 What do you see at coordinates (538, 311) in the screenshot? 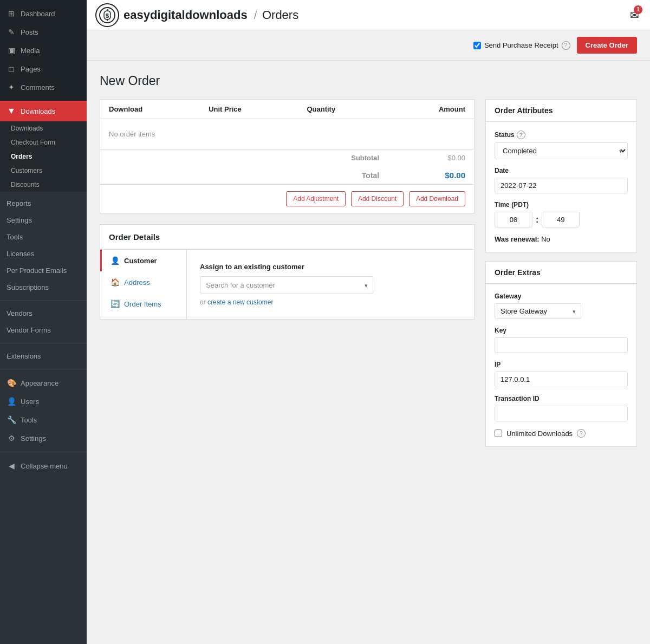
I see `gateway-select-wrapper: Store Gateway PayPal Stripe` at bounding box center [538, 311].